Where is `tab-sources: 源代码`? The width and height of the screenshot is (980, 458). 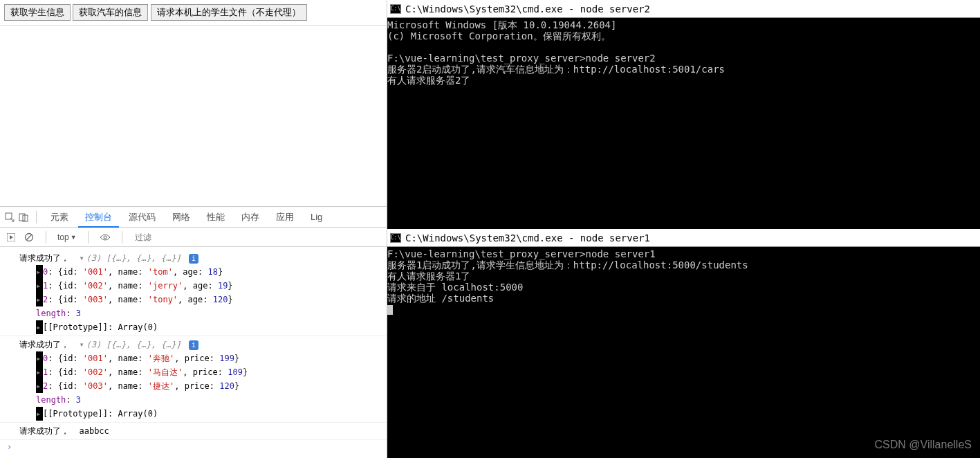
tab-sources: 源代码 is located at coordinates (142, 217).